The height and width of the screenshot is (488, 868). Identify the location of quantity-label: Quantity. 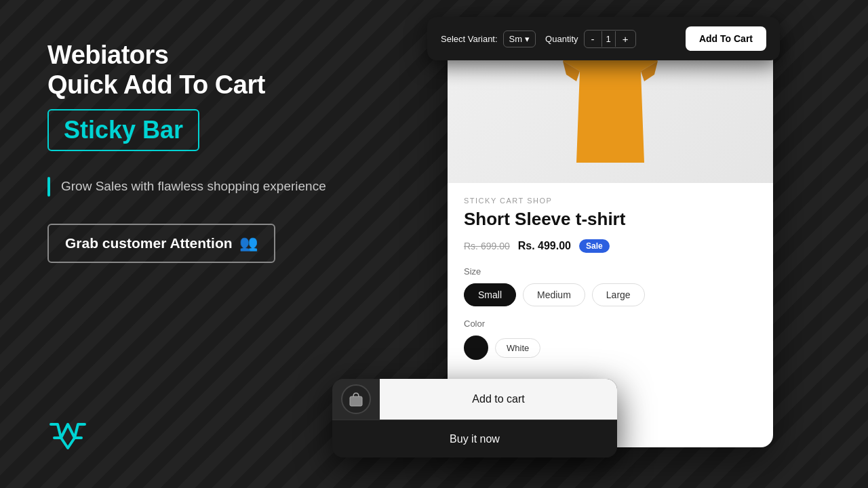
(561, 39).